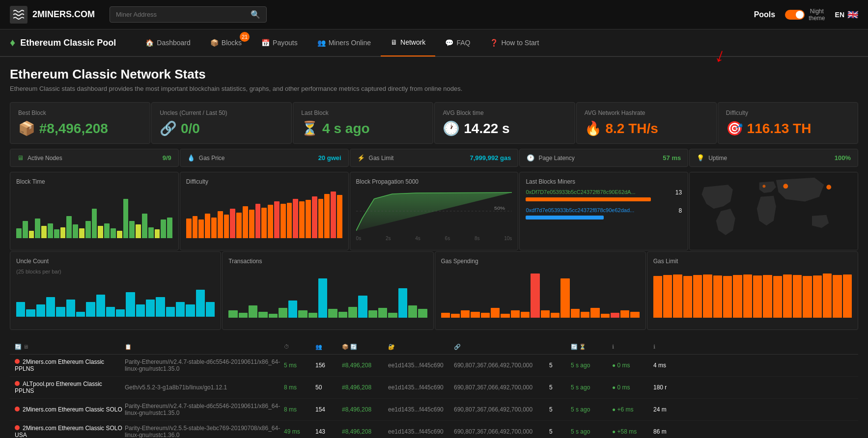  I want to click on metric-gas-limit-value: 7,999,992 gas, so click(491, 158).